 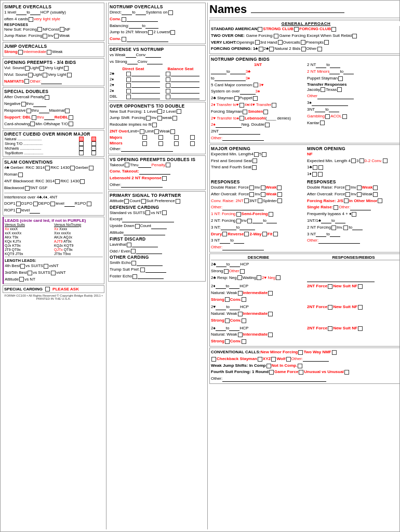 What do you see at coordinates (244, 342) in the screenshot?
I see `conv-2s-cb` at bounding box center [244, 342].